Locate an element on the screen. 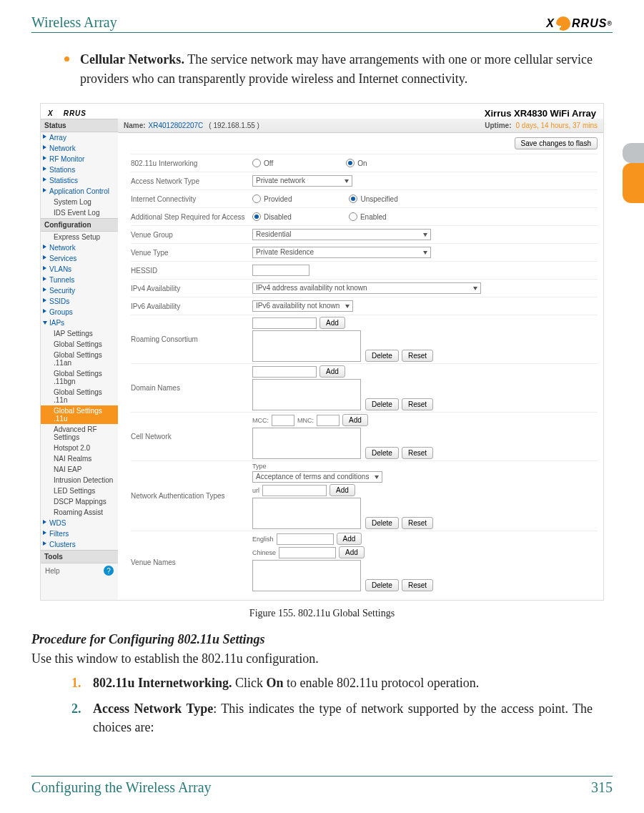 Image resolution: width=644 pixels, height=813 pixels. sidebar-item-iaps: IAPs is located at coordinates (79, 323).